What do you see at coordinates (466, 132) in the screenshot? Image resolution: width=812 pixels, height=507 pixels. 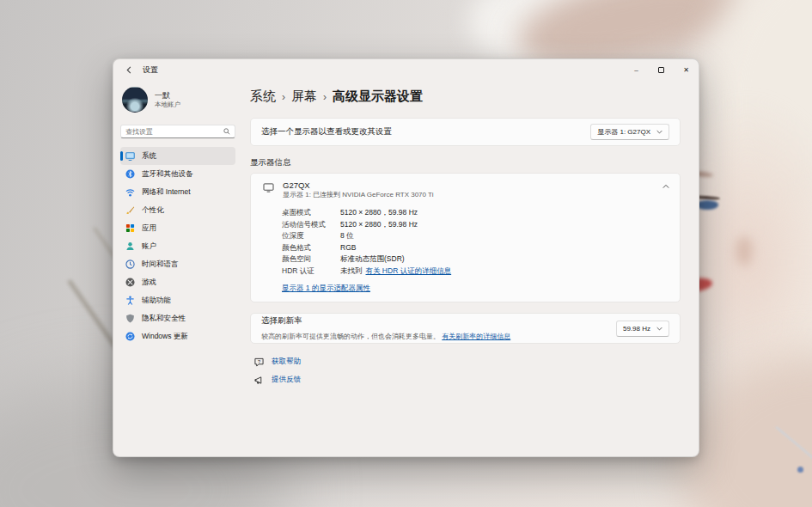 I see `select-display-card: 选择一个显示器以查看或更改其设置 显示器 1: G27QX` at bounding box center [466, 132].